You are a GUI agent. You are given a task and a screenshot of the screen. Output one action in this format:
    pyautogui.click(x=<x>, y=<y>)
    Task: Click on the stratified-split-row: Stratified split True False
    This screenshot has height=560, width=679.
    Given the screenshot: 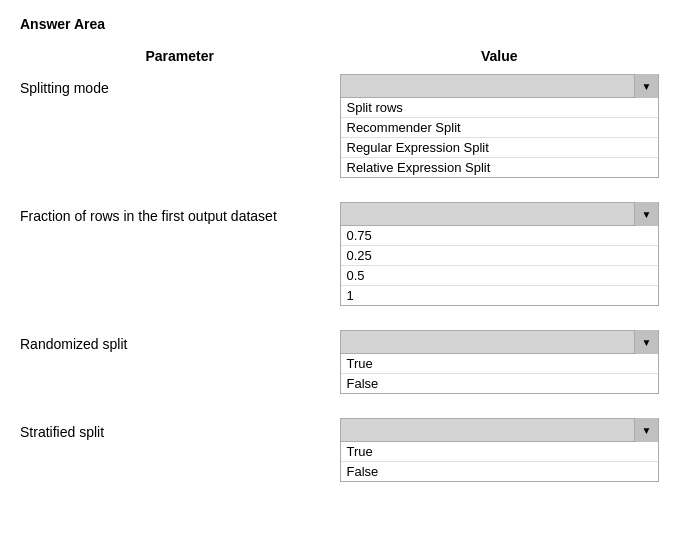 What is the action you would take?
    pyautogui.click(x=340, y=450)
    